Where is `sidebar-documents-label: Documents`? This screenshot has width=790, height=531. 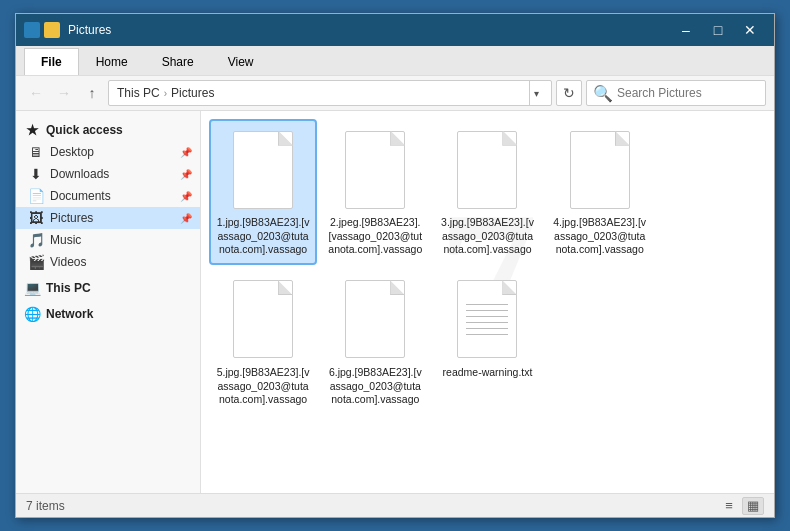 sidebar-documents-label: Documents is located at coordinates (80, 196).